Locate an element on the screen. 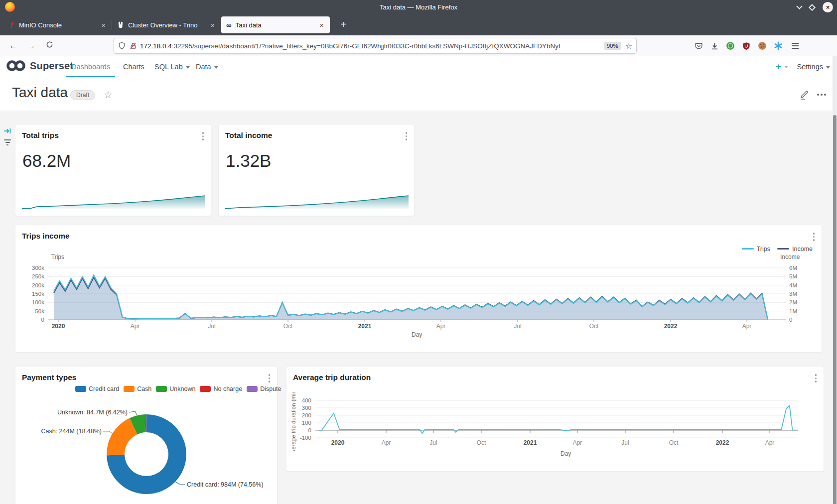 The width and height of the screenshot is (837, 504). tab-strip: MinIO Console × Cluster Overview - Trino… is located at coordinates (418, 25).